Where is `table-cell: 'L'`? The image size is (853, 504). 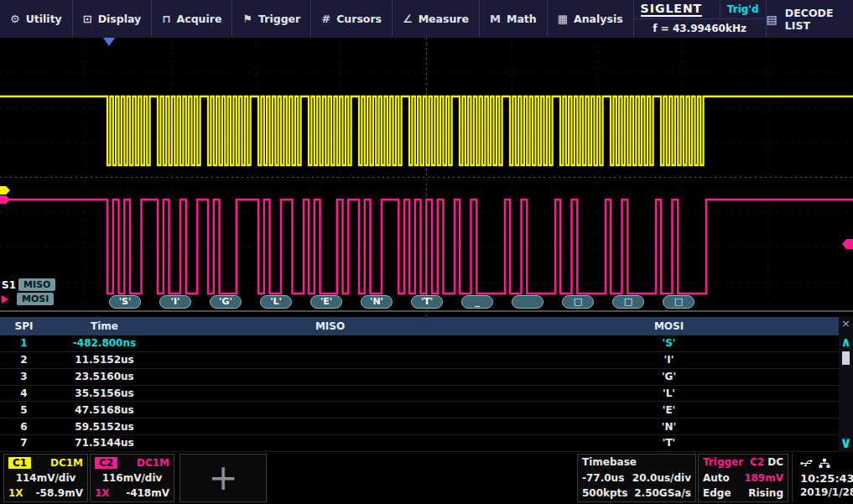
table-cell: 'L' is located at coordinates (669, 393).